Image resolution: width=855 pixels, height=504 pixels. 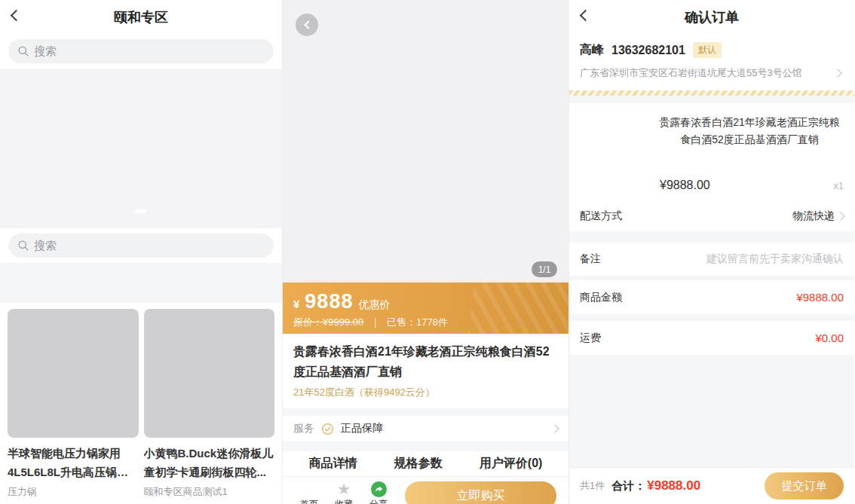 What do you see at coordinates (309, 501) in the screenshot?
I see `home-label: 首页` at bounding box center [309, 501].